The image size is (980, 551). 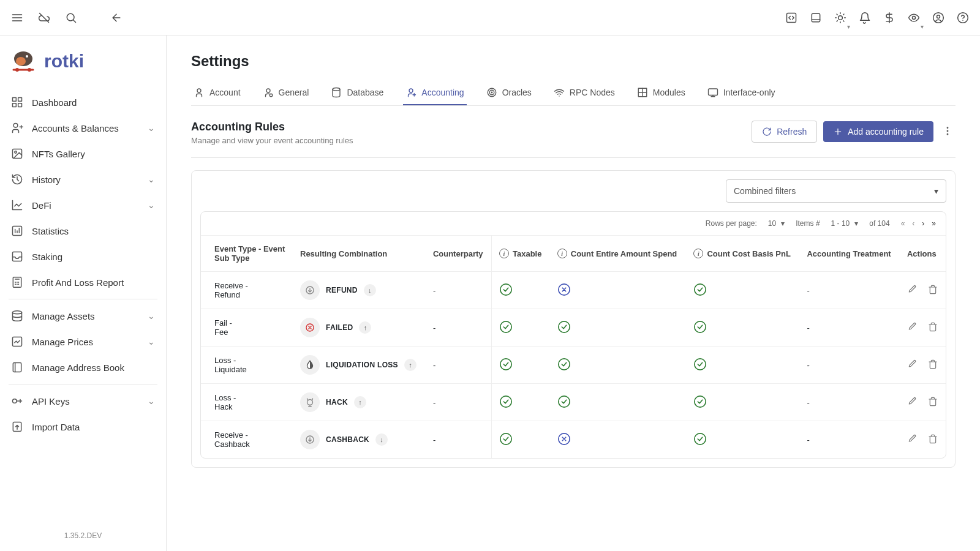 What do you see at coordinates (83, 536) in the screenshot?
I see `version-label: 1.35.2.DEV` at bounding box center [83, 536].